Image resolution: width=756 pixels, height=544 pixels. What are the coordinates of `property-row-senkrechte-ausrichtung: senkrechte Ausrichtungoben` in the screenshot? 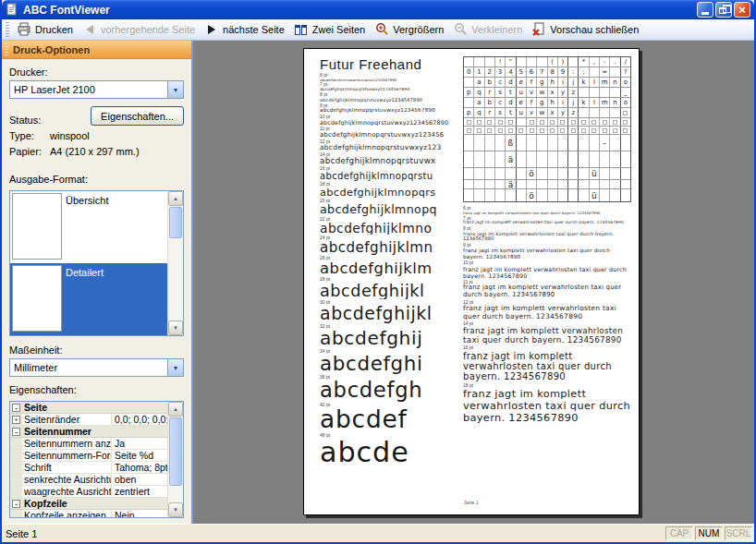 It's located at (89, 480).